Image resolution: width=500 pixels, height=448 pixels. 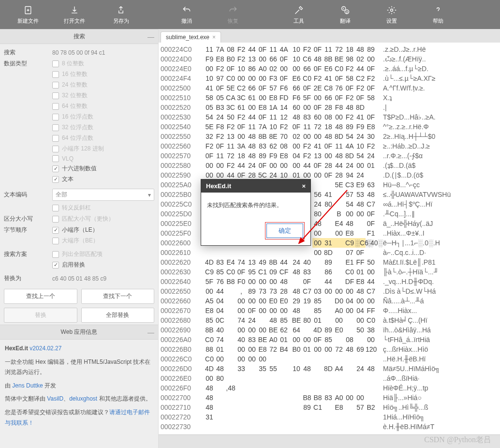 What do you see at coordinates (329, 165) in the screenshot?
I see `hex-row: 000225800000F244240F0000 00440F284424000…` at bounding box center [329, 165].